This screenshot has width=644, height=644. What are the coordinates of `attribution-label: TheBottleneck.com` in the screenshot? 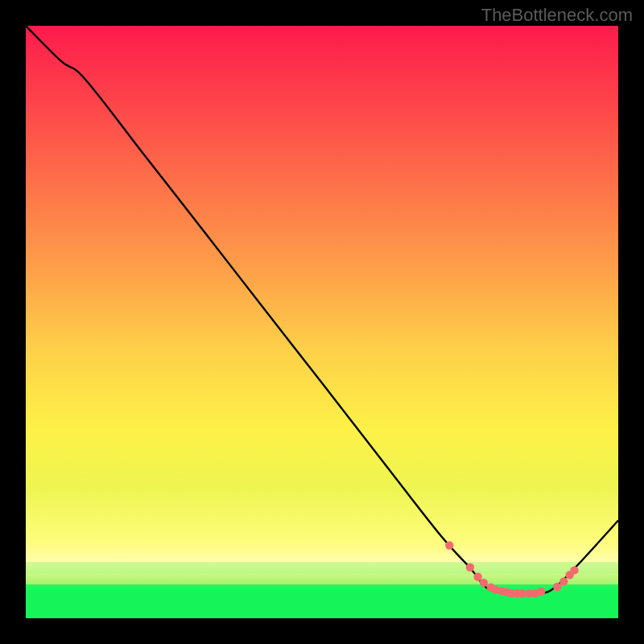 It's located at (557, 15).